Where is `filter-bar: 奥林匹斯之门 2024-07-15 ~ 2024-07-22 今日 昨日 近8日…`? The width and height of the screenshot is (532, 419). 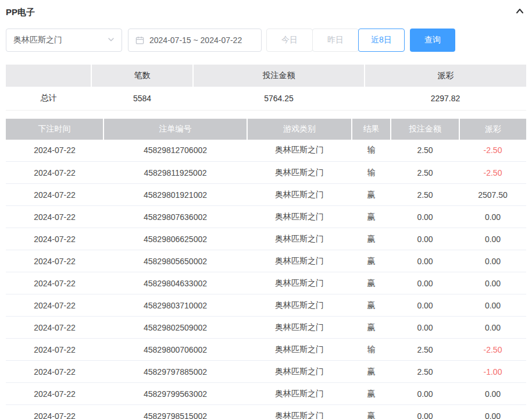 filter-bar: 奥林匹斯之门 2024-07-15 ~ 2024-07-22 今日 昨日 近8日… is located at coordinates (266, 40).